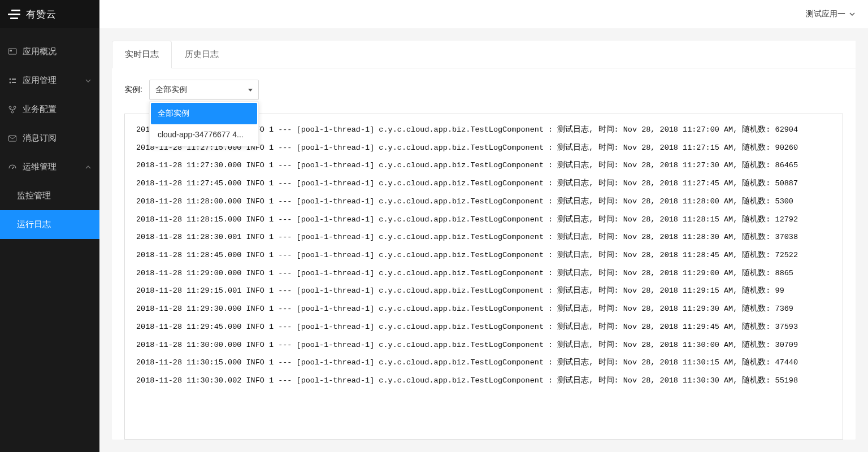 This screenshot has height=452, width=868. Describe the element at coordinates (15, 14) in the screenshot. I see `brand-logo-icon` at that location.